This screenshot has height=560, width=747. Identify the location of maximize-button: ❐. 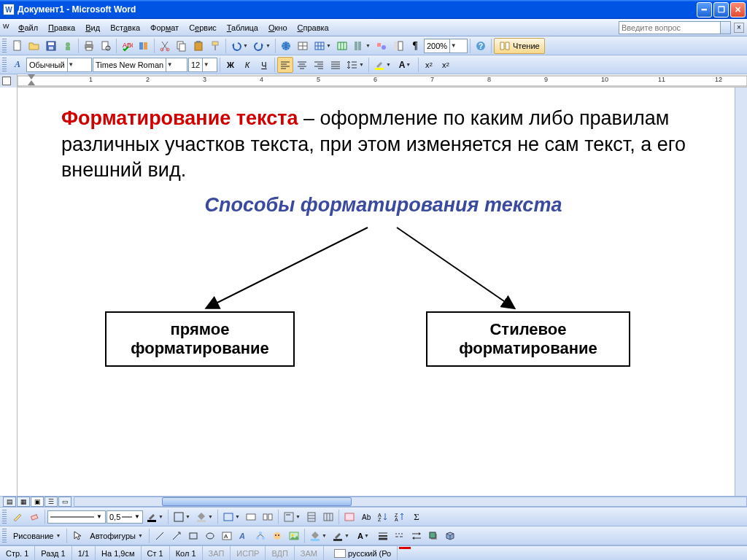
(721, 10).